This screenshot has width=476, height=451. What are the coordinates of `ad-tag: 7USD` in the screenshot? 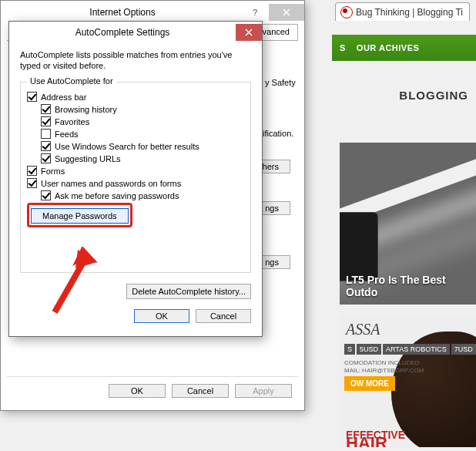 It's located at (464, 349).